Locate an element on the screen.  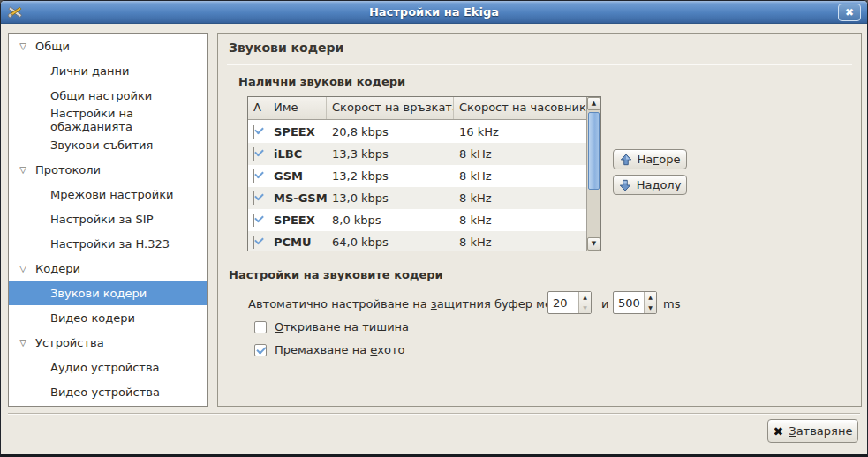
titlebar: Настройки на Ekiga ✖ is located at coordinates (434, 12).